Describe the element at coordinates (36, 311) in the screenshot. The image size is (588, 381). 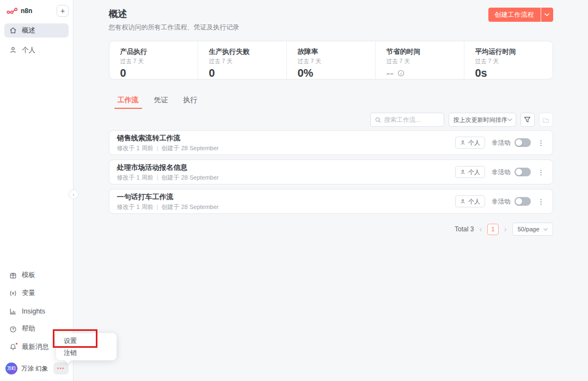
I see `sidebar-item-insights: Insights` at that location.